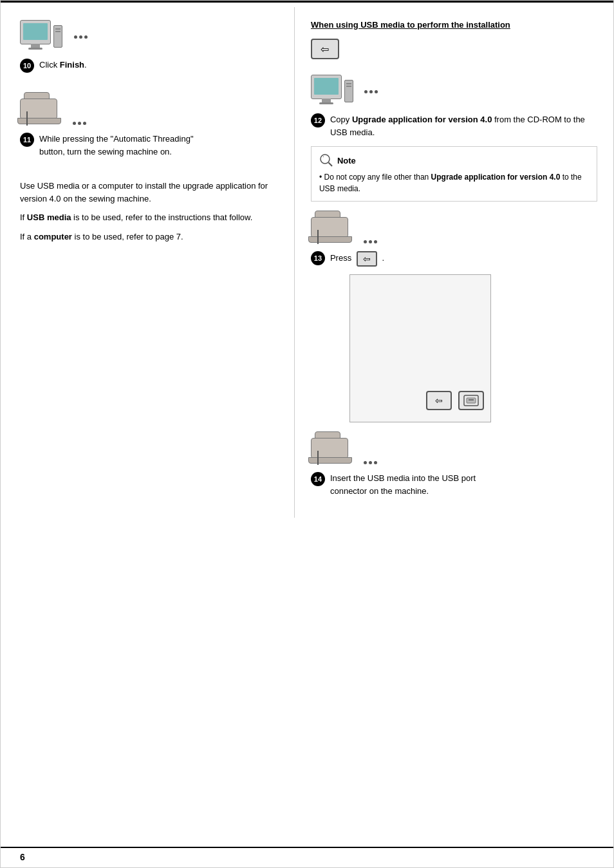 The height and width of the screenshot is (868, 614). What do you see at coordinates (463, 126) in the screenshot?
I see `step12-text: Copy Upgrade application for version 4.0…` at bounding box center [463, 126].